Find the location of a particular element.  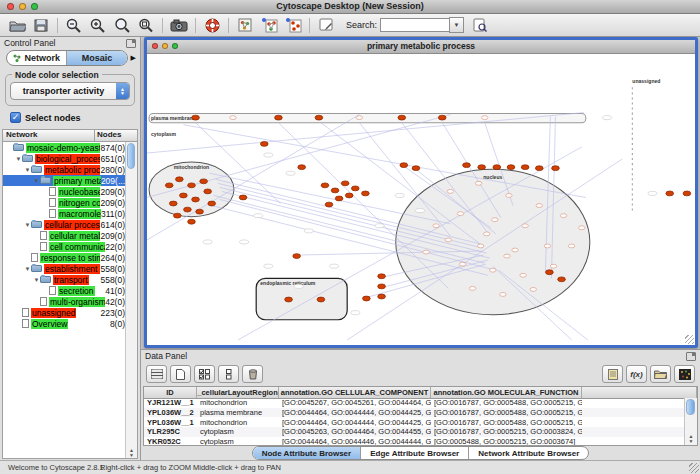

tab-network-attribute-browser: Network Attribute Browser is located at coordinates (528, 453).